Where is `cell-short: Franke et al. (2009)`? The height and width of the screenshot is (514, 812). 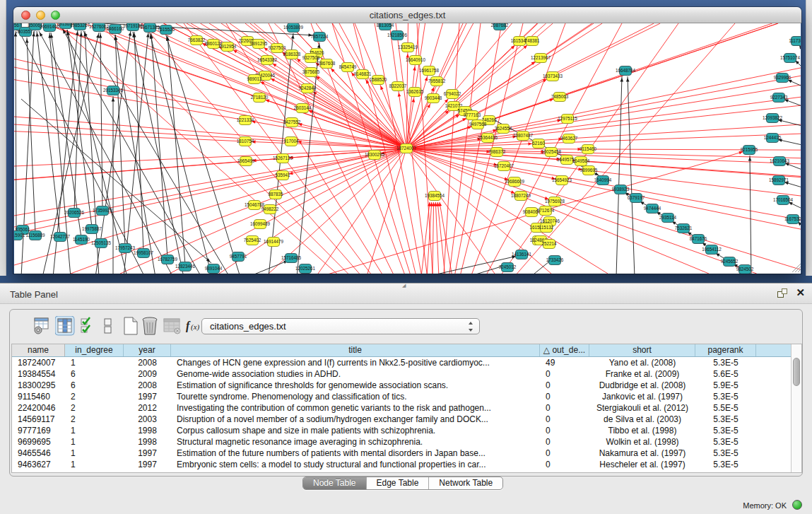 cell-short: Franke et al. (2009) is located at coordinates (642, 374).